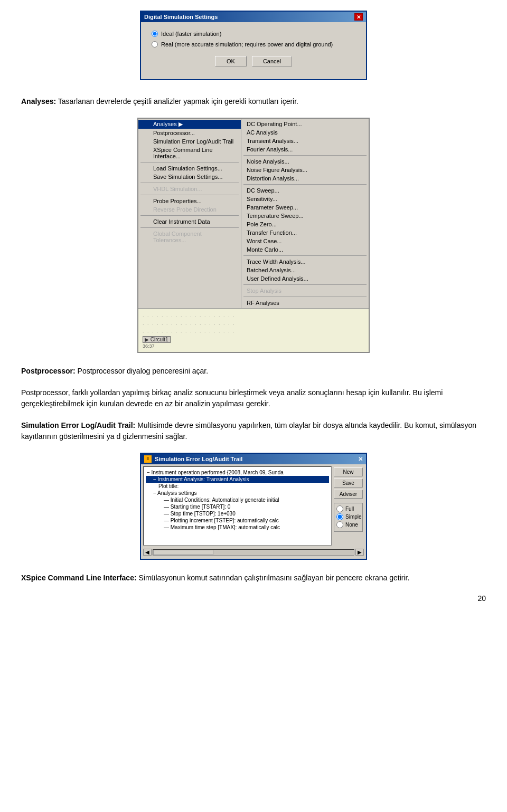 The image size is (507, 812). What do you see at coordinates (349, 506) in the screenshot?
I see `log-buttons: New Save Adviser Full Simple None` at bounding box center [349, 506].